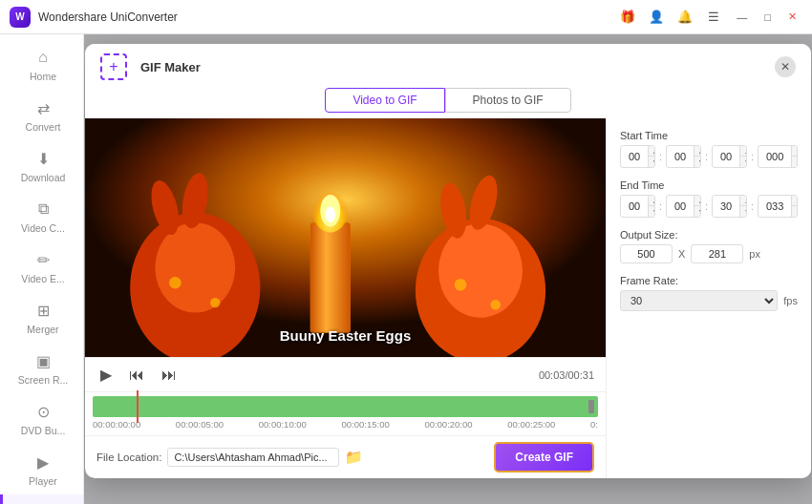 Image resolution: width=812 pixels, height=504 pixels. Describe the element at coordinates (346, 424) in the screenshot. I see `timeline-labels: 00:00:00:00 00:00:05:00 00:00:10:00 00:0…` at that location.